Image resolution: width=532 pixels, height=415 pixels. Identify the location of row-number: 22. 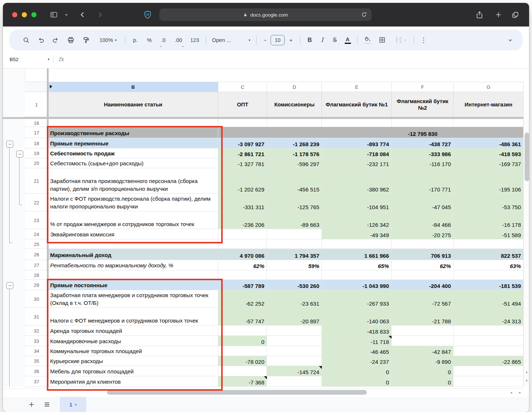
(36, 203).